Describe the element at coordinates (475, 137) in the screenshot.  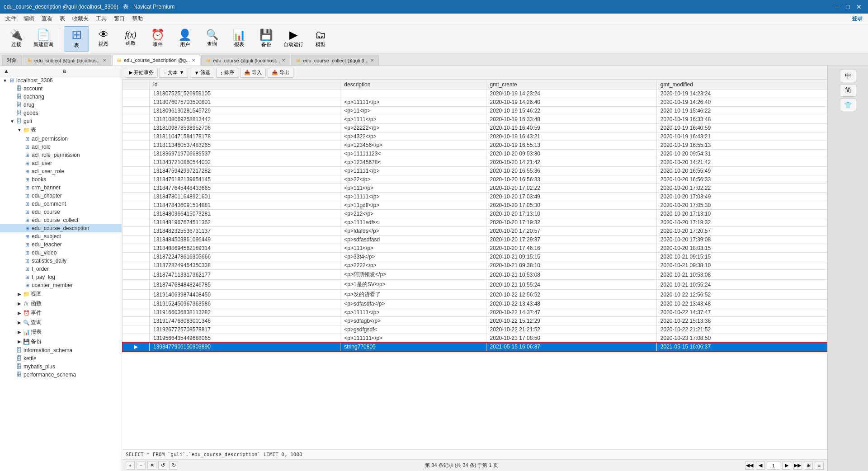
I see `table-row: 1318110471584178178<p>4322</p>2020-10-19…` at that location.